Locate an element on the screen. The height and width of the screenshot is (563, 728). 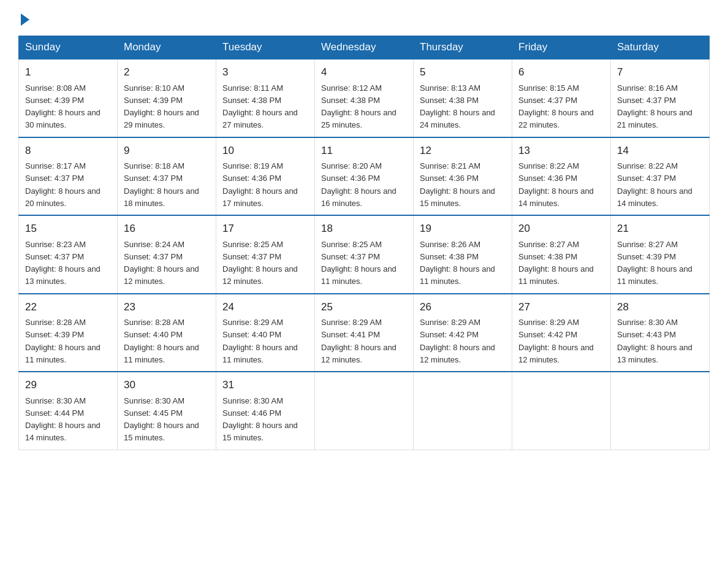
day-cell: 11 Sunrise: 8:20 AMSunset: 4:36 PMDaylig… is located at coordinates (364, 177).